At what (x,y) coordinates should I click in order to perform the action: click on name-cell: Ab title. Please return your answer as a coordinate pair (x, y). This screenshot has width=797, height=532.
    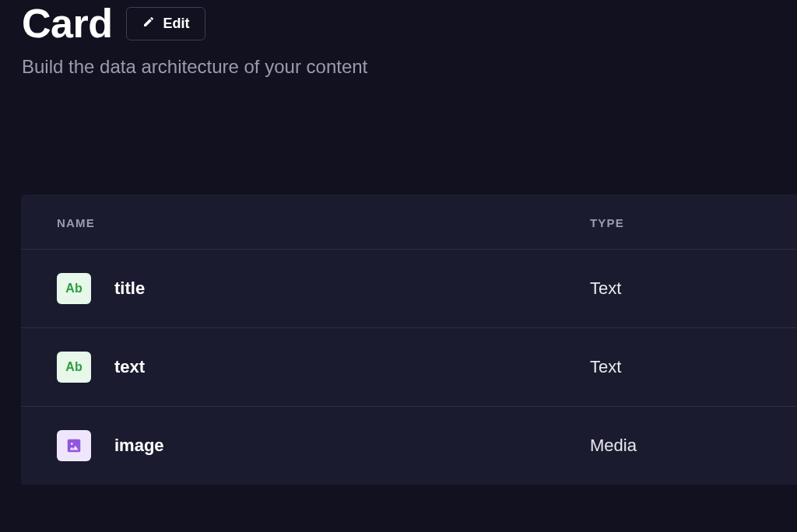
    Looking at the image, I should click on (324, 289).